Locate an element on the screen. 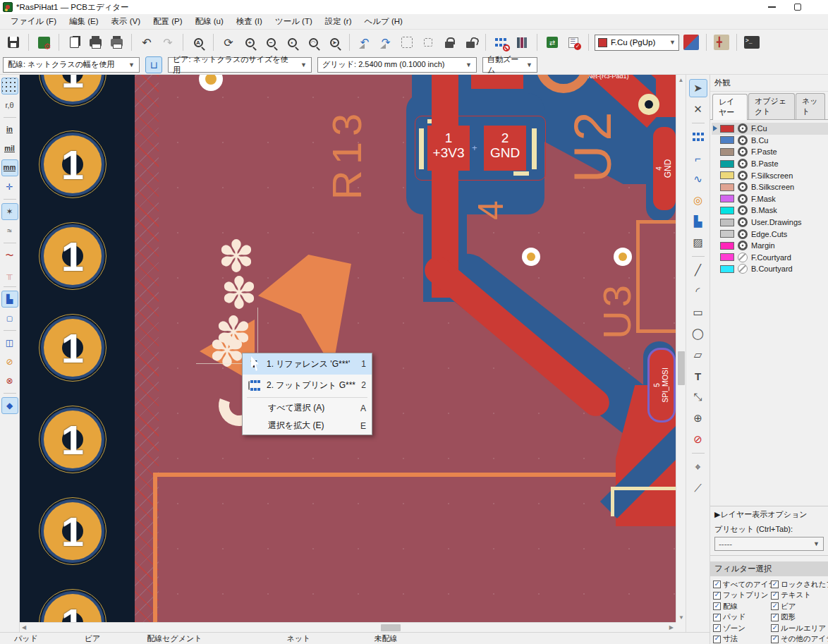  draw-line-tool: ╱ is located at coordinates (698, 270).